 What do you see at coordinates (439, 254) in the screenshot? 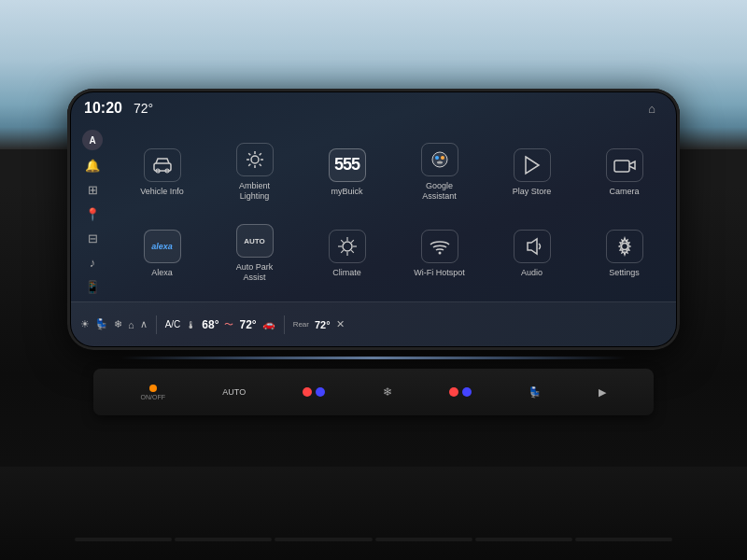
I see `app-wifi-hotspot: Wi-Fi Hotspot` at bounding box center [439, 254].